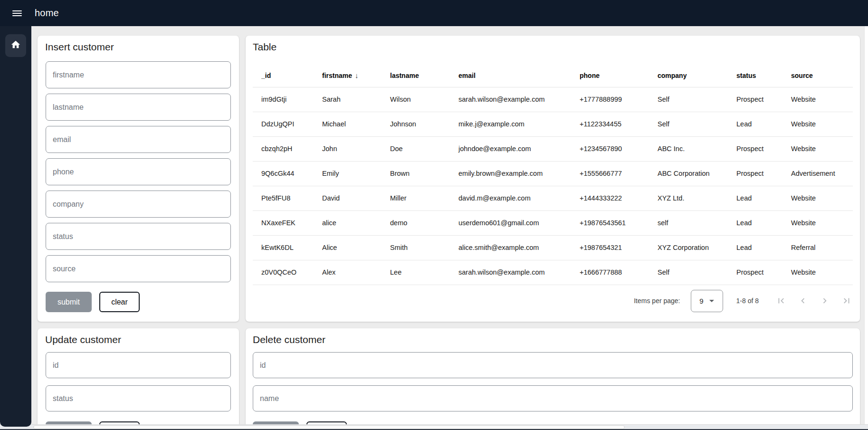 This screenshot has width=868, height=430. What do you see at coordinates (283, 272) in the screenshot?
I see `table-cell: z0V0QCeO` at bounding box center [283, 272].